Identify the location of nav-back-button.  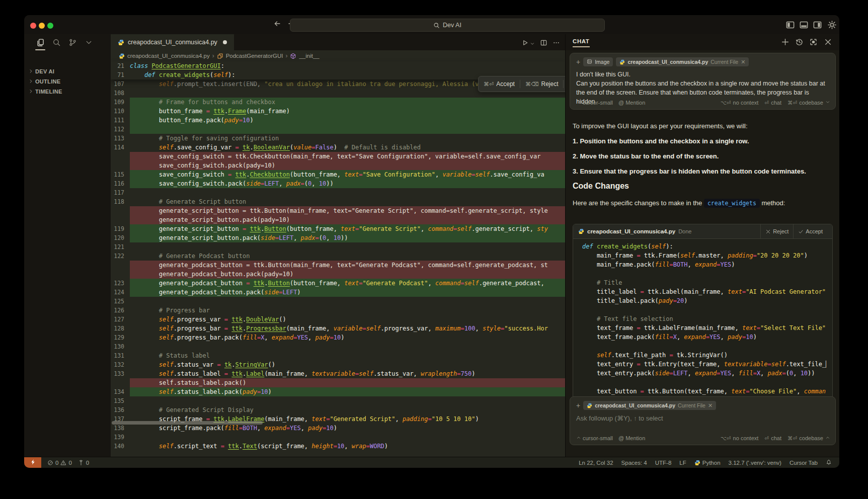
(277, 25).